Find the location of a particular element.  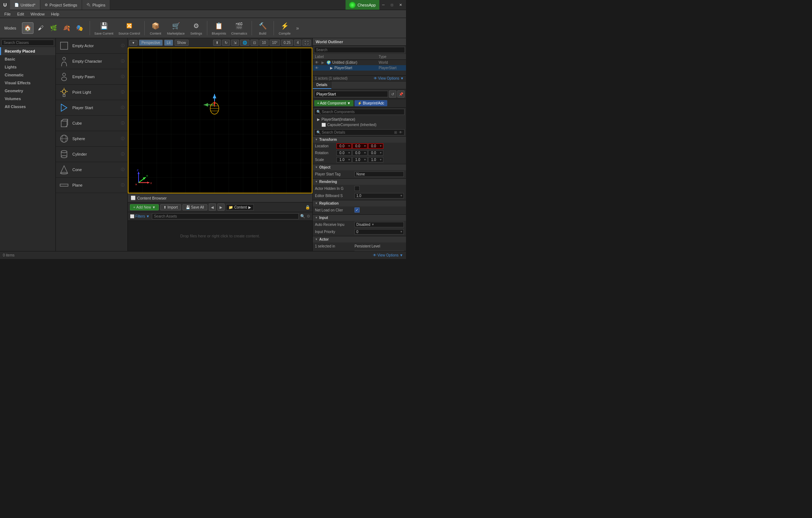

details-pin-button: 📌 is located at coordinates (401, 94).